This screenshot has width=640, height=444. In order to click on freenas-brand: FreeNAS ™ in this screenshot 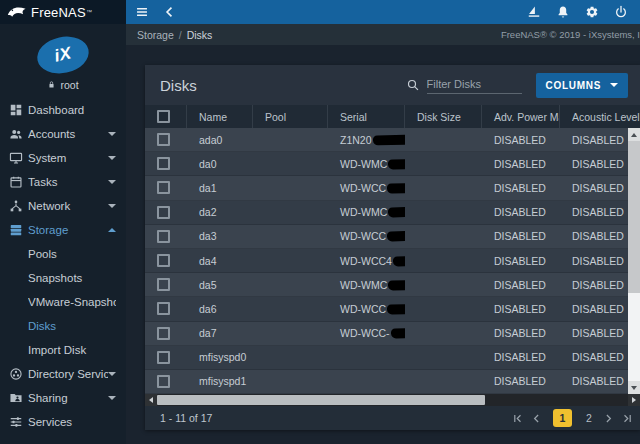, I will do `click(63, 12)`.